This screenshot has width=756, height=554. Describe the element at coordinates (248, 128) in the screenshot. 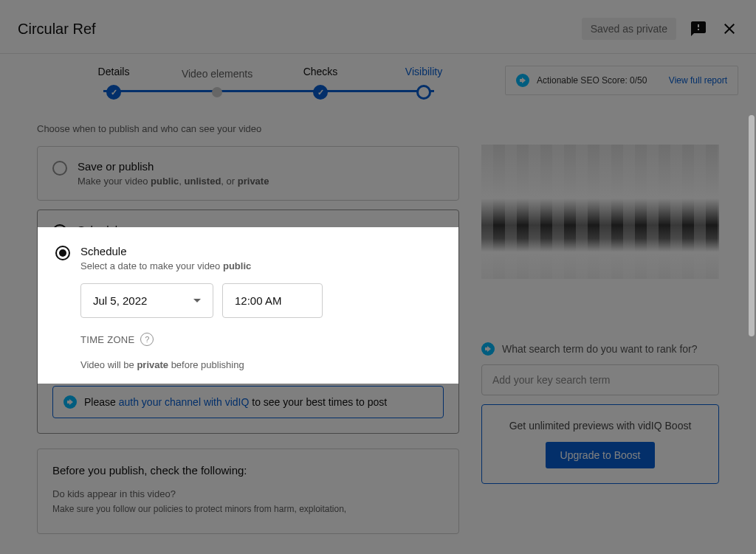

I see `visibility-subtitle: Choose when to publish and who can see y…` at that location.